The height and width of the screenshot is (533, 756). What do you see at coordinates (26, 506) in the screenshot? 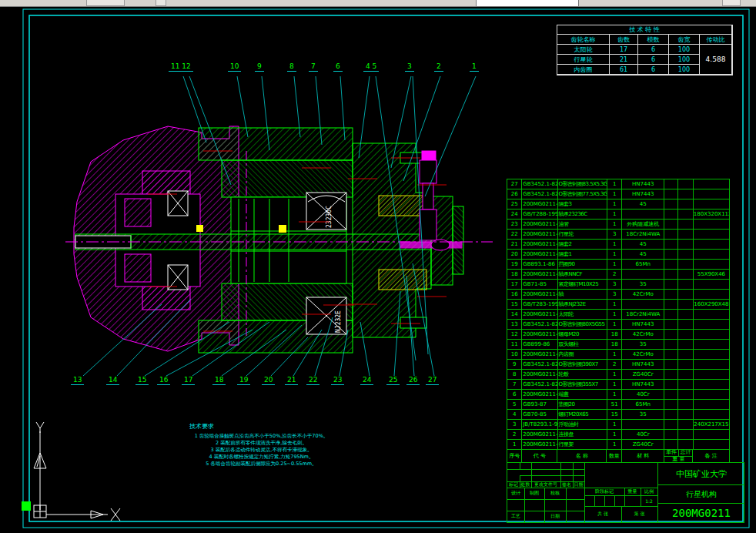
I see `selection-grip` at bounding box center [26, 506].